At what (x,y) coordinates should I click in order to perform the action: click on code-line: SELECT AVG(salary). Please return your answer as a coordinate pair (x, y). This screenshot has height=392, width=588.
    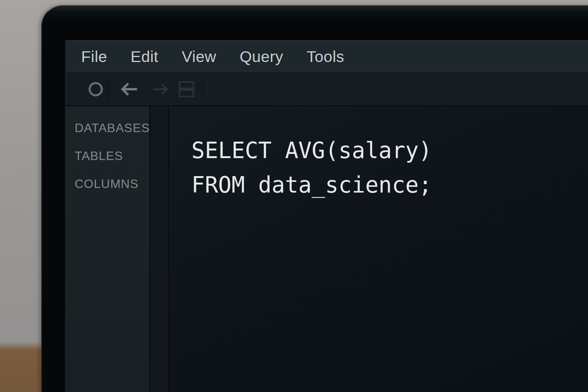
    Looking at the image, I should click on (390, 150).